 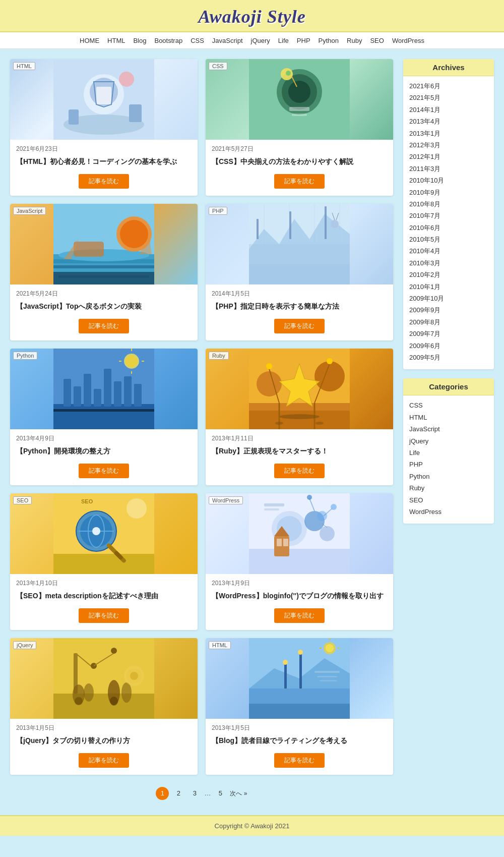 What do you see at coordinates (252, 17) in the screenshot?
I see `site-title: Awakoji Style` at bounding box center [252, 17].